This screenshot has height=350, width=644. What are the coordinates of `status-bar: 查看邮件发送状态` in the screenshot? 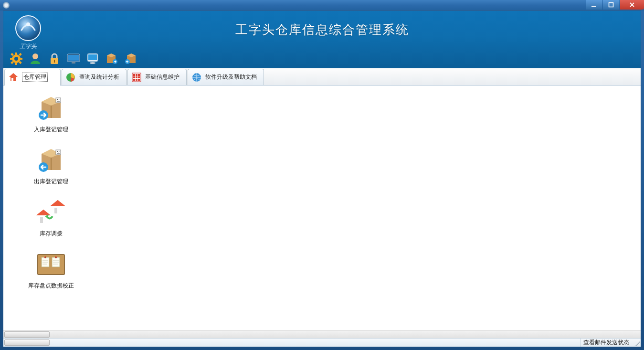 It's located at (322, 342).